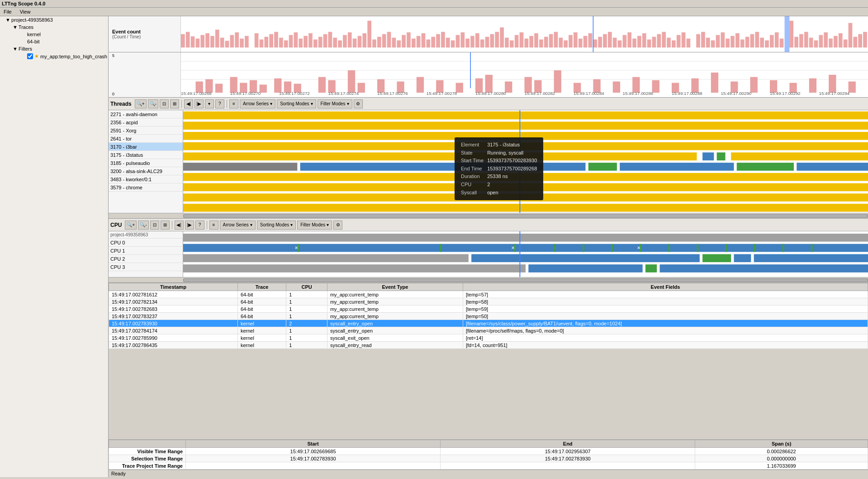  I want to click on thread-row-3175: 3175 - i3status, so click(146, 155).